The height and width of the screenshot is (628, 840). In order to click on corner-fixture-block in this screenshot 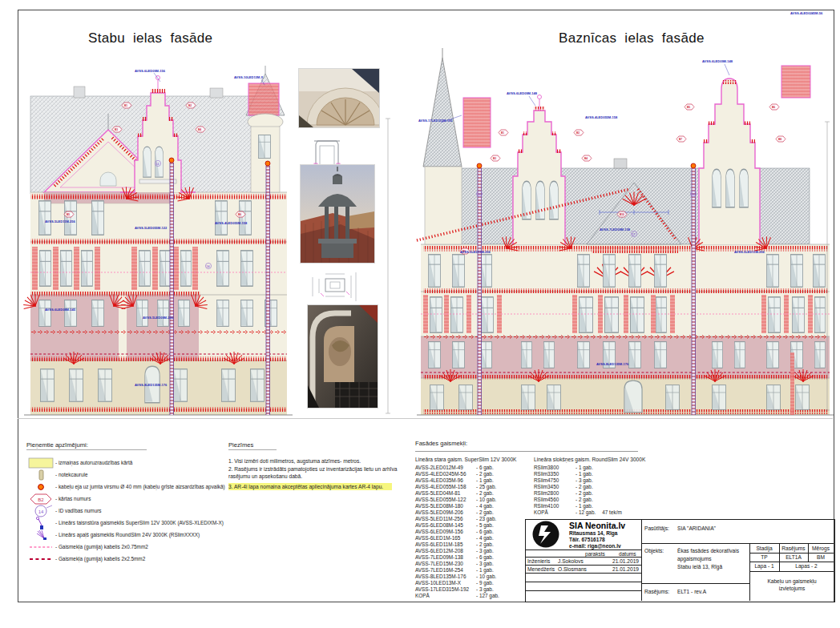, I will do `click(796, 82)`.